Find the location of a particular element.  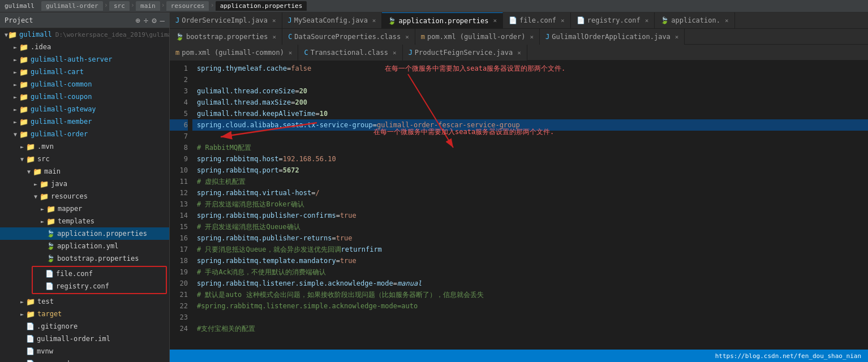

arrow-test: ► is located at coordinates (22, 302).